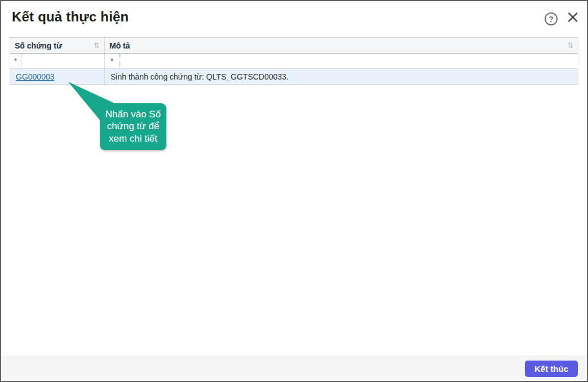 The height and width of the screenshot is (382, 588). What do you see at coordinates (294, 368) in the screenshot?
I see `dialog-footer: Kết thúc` at bounding box center [294, 368].